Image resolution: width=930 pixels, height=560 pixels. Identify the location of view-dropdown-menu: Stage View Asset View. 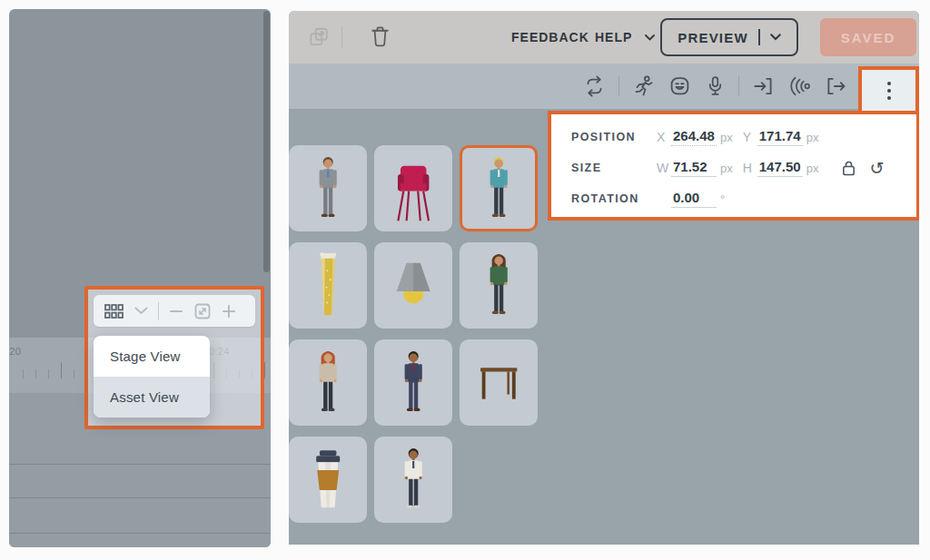
(152, 377).